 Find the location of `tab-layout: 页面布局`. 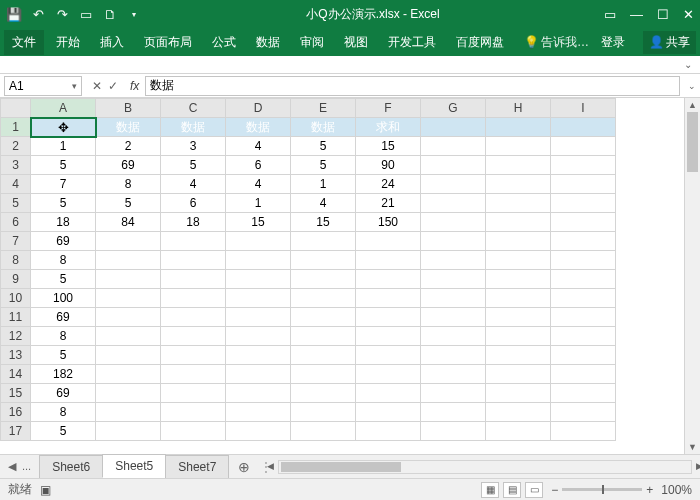

tab-layout: 页面布局 is located at coordinates (168, 42).